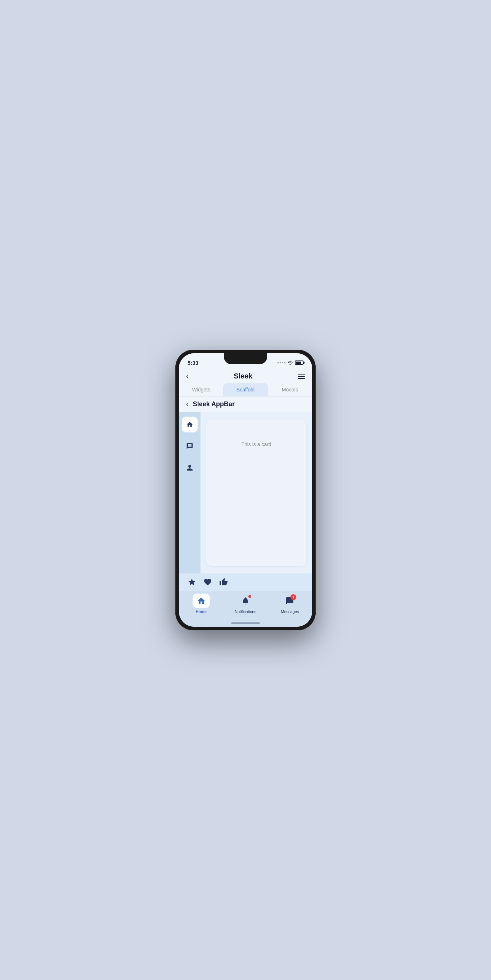 This screenshot has height=980, width=491. I want to click on side-nav-profile, so click(190, 468).